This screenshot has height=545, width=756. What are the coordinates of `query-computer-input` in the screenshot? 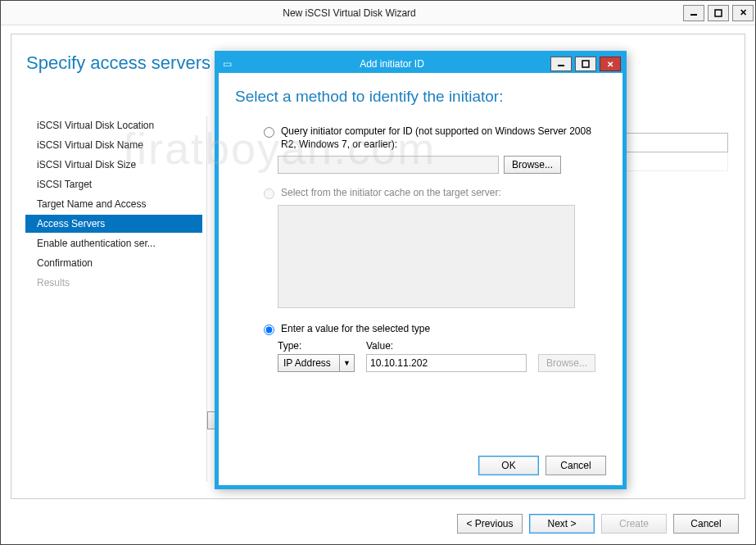 It's located at (388, 165).